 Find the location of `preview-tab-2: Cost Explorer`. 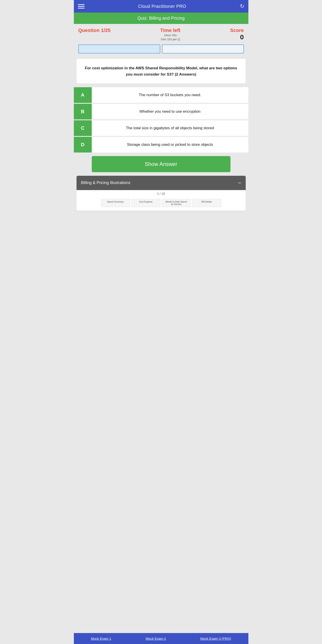

preview-tab-2: Cost Explorer is located at coordinates (146, 203).